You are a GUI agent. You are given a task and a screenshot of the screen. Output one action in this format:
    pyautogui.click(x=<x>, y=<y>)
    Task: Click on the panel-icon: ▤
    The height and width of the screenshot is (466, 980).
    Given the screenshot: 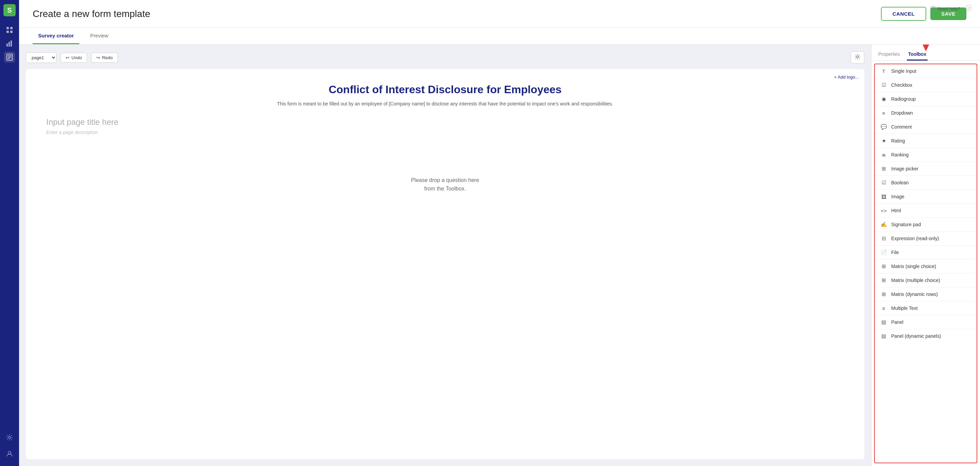 What is the action you would take?
    pyautogui.click(x=884, y=322)
    